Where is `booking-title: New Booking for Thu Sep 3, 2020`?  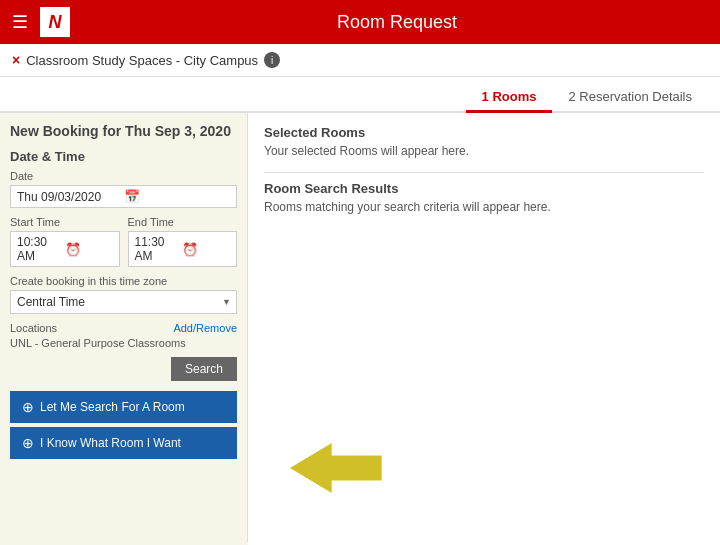 booking-title: New Booking for Thu Sep 3, 2020 is located at coordinates (124, 131).